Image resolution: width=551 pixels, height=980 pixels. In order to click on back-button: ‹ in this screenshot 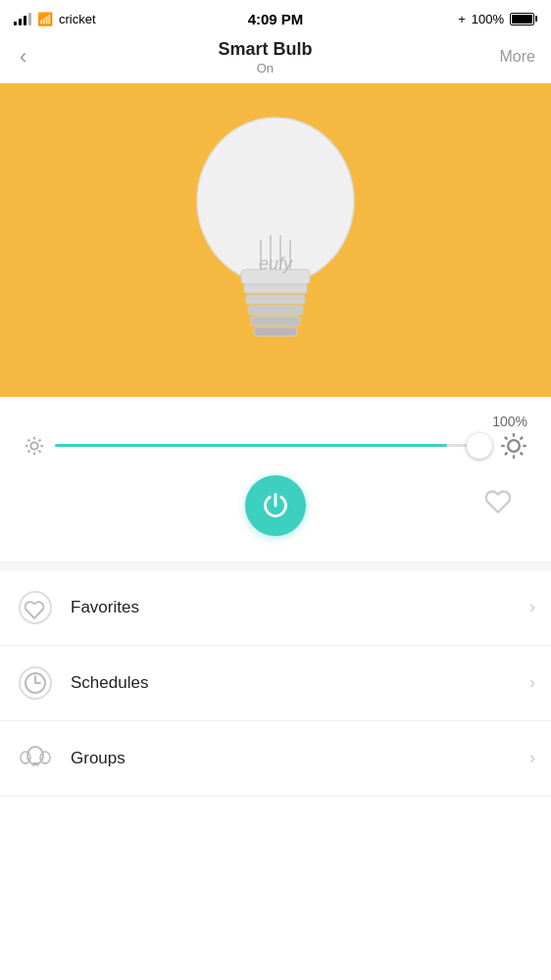, I will do `click(24, 57)`.